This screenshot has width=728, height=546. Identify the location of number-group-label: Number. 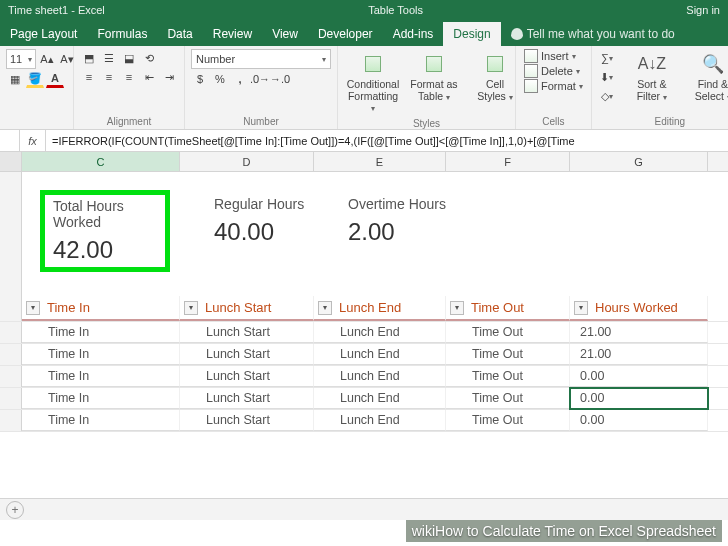
(261, 120).